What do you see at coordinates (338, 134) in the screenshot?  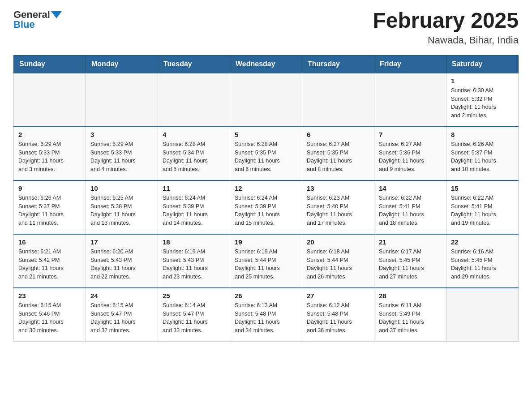 I see `day-number: 6` at bounding box center [338, 134].